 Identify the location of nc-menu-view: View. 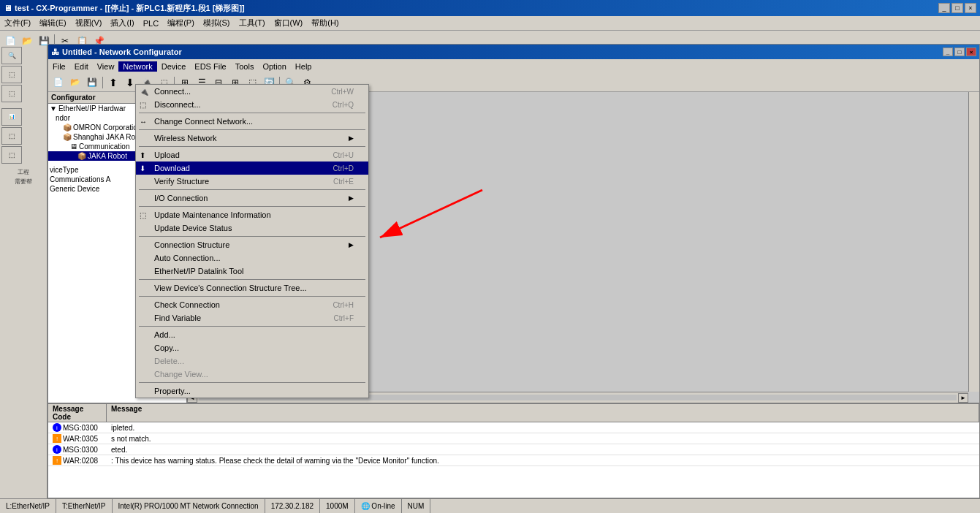
(106, 66).